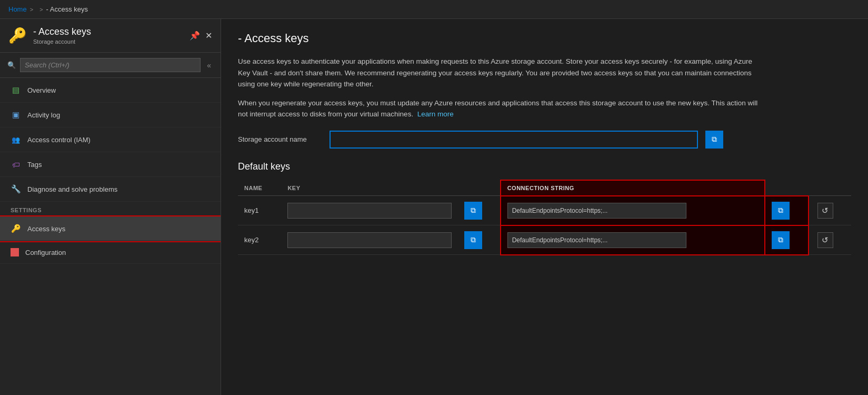  I want to click on copy-key1-conn-icon: ⧉, so click(781, 211).